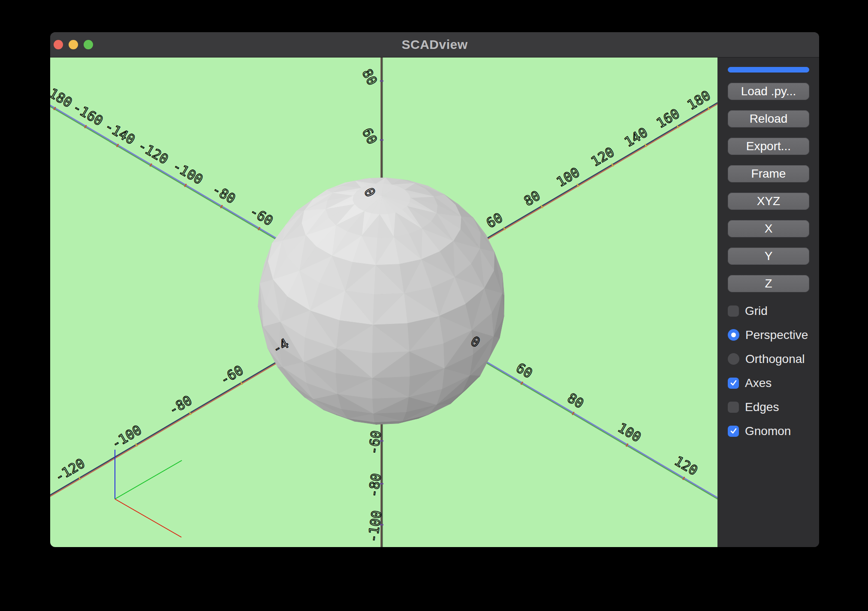  Describe the element at coordinates (769, 256) in the screenshot. I see `button-y: Y` at that location.